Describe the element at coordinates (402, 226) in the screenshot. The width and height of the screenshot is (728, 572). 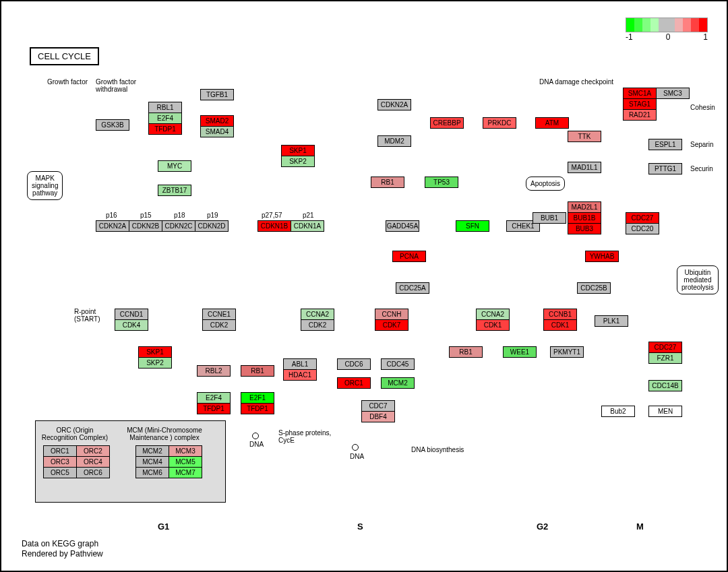
I see `gene-GADD45A: GADD45A` at that location.